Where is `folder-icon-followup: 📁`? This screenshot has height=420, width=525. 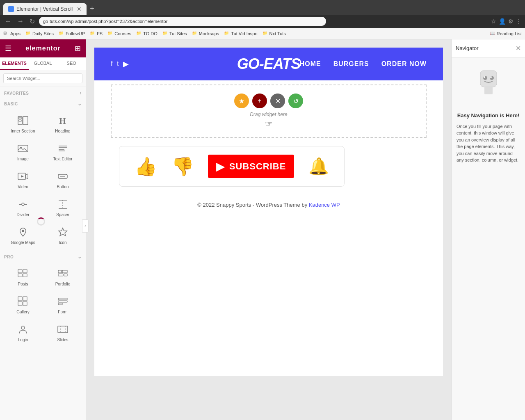
folder-icon-followup: 📁 is located at coordinates (62, 34).